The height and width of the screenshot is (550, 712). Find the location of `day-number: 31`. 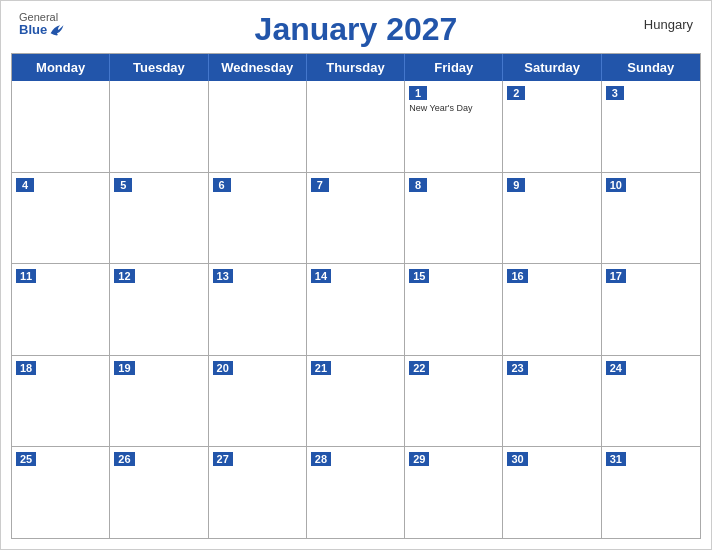

day-number: 31 is located at coordinates (616, 459).